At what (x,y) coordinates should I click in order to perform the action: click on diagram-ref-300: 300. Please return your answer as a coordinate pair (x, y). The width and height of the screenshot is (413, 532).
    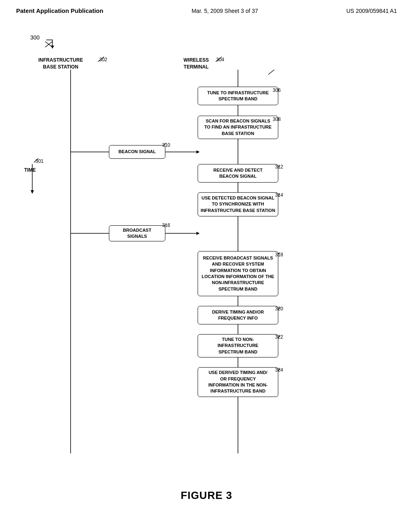
    Looking at the image, I should click on (35, 37).